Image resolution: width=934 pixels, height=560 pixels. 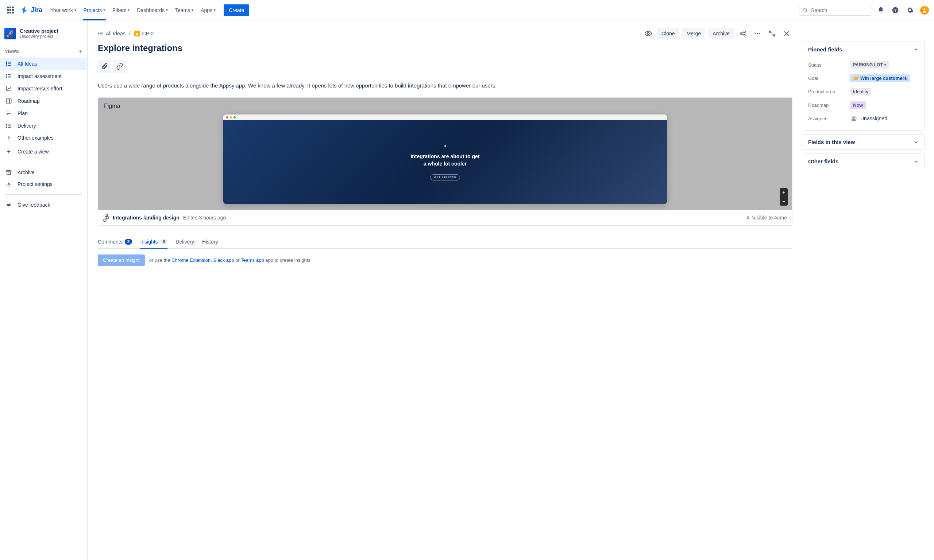 I want to click on chevron-up-icon, so click(x=916, y=50).